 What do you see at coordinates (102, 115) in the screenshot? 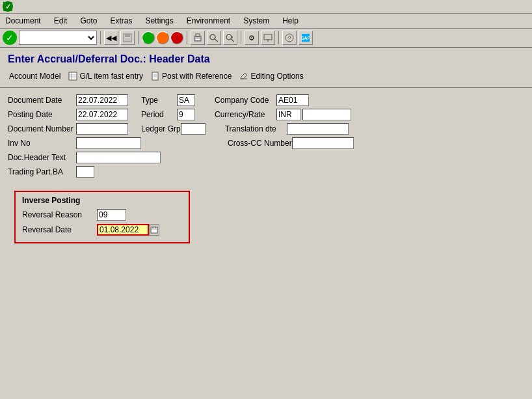
I see `posting-date-input` at bounding box center [102, 115].